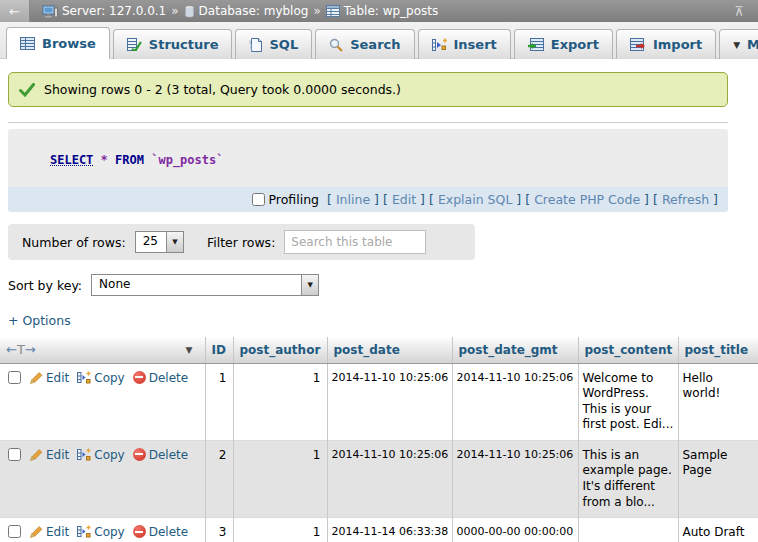  Describe the element at coordinates (464, 44) in the screenshot. I see `tab-insert: Insert` at that location.